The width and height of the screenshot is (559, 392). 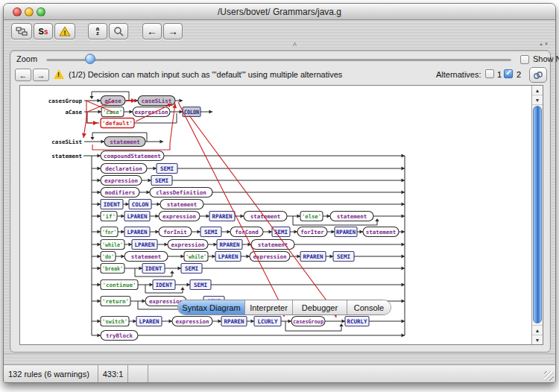 What do you see at coordinates (23, 75) in the screenshot?
I see `prev-warning-button: ←` at bounding box center [23, 75].